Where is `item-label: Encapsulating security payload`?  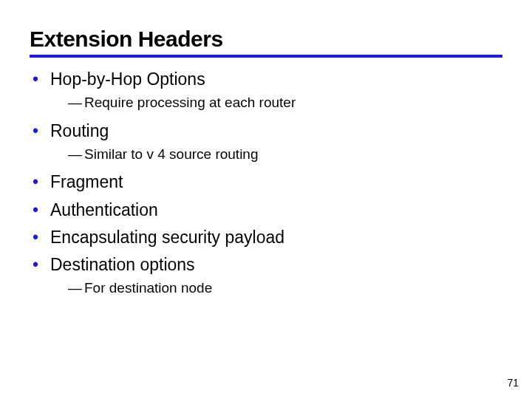
item-label: Encapsulating security payload is located at coordinates (167, 237).